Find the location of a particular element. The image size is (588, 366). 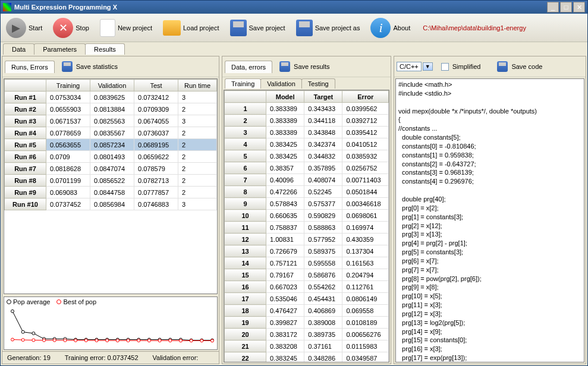

table-row: 150.791670.5868760.204794 is located at coordinates (307, 275).